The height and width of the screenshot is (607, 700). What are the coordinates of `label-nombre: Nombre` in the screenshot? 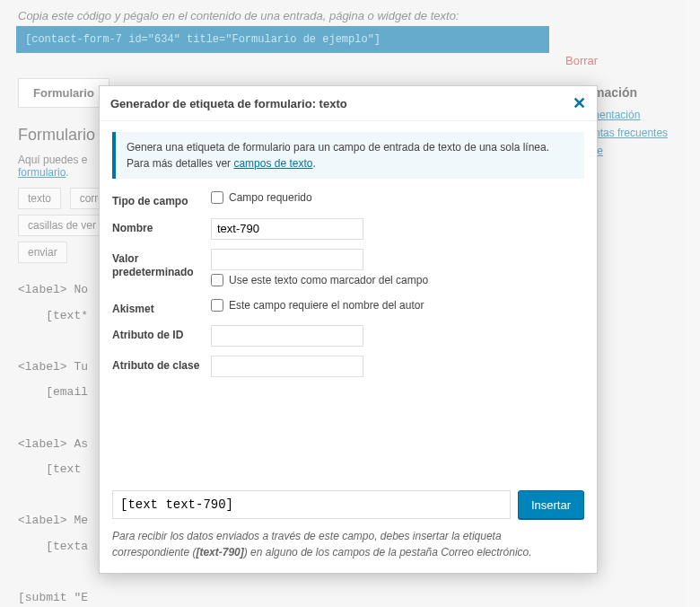 It's located at (162, 227).